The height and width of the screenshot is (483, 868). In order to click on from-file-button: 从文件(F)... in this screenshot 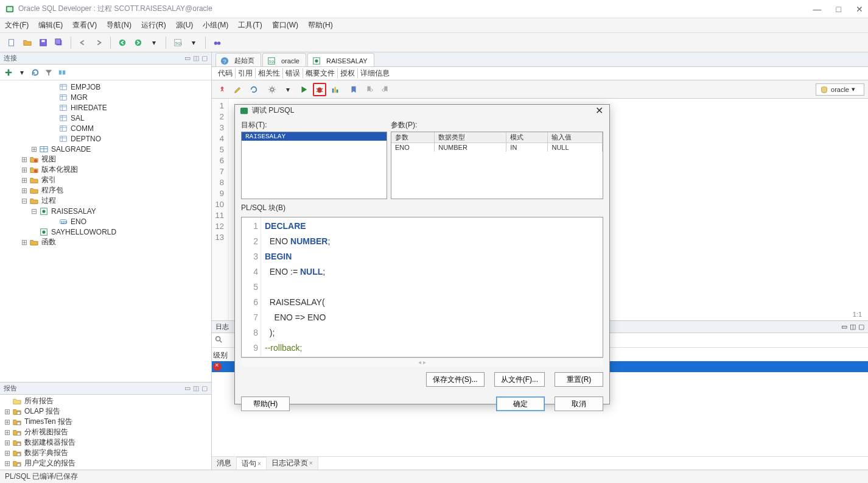, I will do `click(520, 379)`.